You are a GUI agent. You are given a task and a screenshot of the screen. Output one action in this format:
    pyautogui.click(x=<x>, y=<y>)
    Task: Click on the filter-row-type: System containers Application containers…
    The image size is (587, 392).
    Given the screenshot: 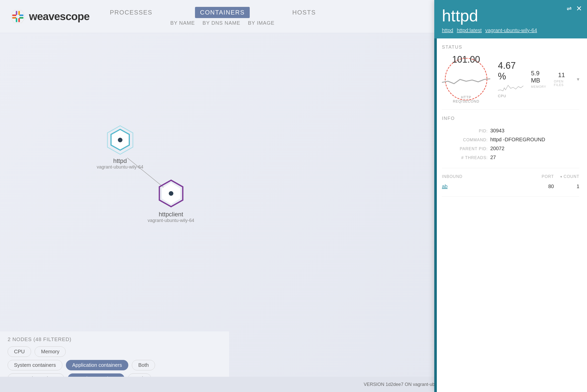 What is the action you would take?
    pyautogui.click(x=115, y=365)
    